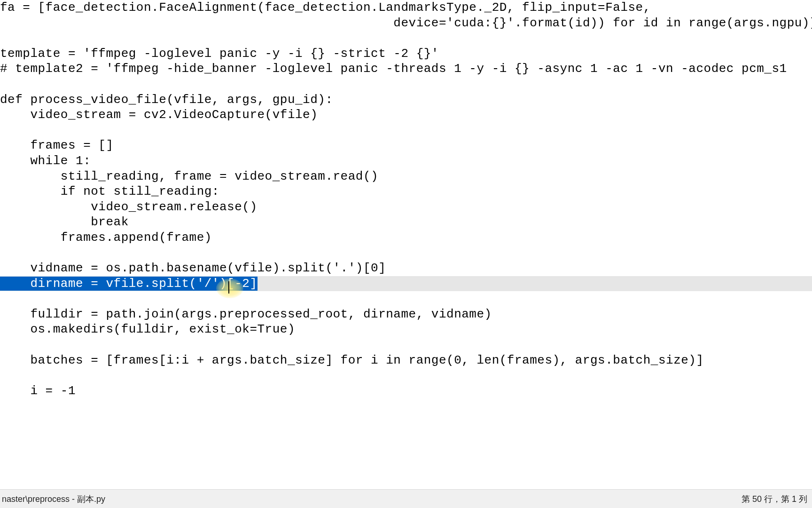 This screenshot has width=812, height=508. What do you see at coordinates (406, 69) in the screenshot?
I see `code-line: # template2 = 'ffmpeg -hide_banner -logl…` at bounding box center [406, 69].